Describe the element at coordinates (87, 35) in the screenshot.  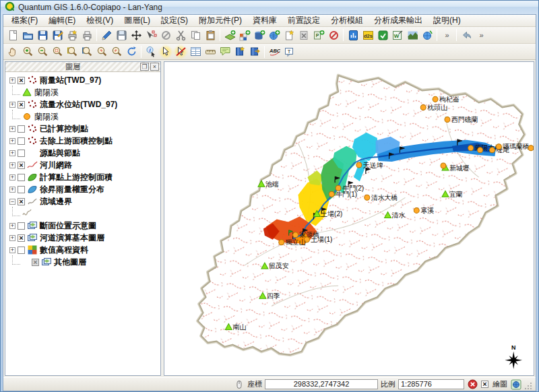
I see `print-composer-icon` at that location.